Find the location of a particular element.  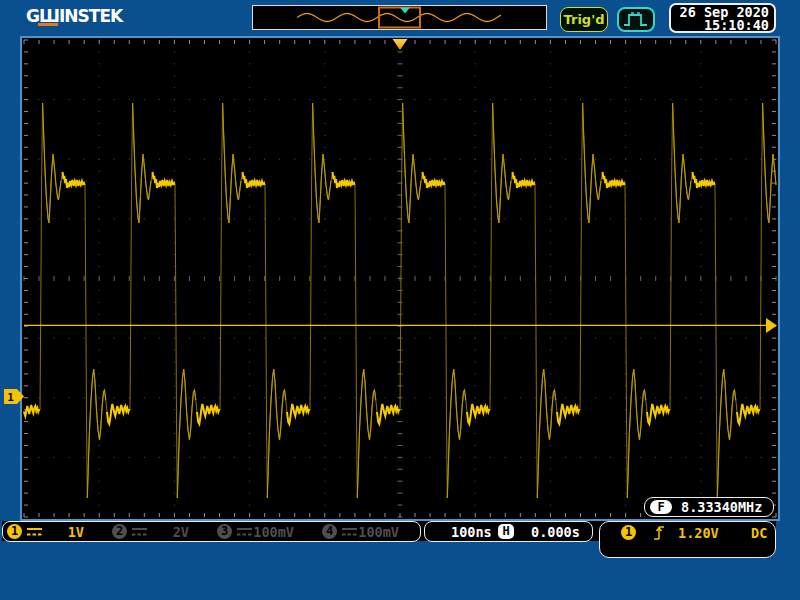

channel-4-status: 4100mV is located at coordinates (372, 532).